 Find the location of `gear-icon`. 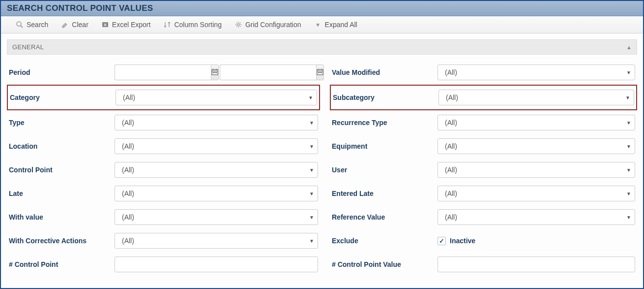

gear-icon is located at coordinates (238, 25).